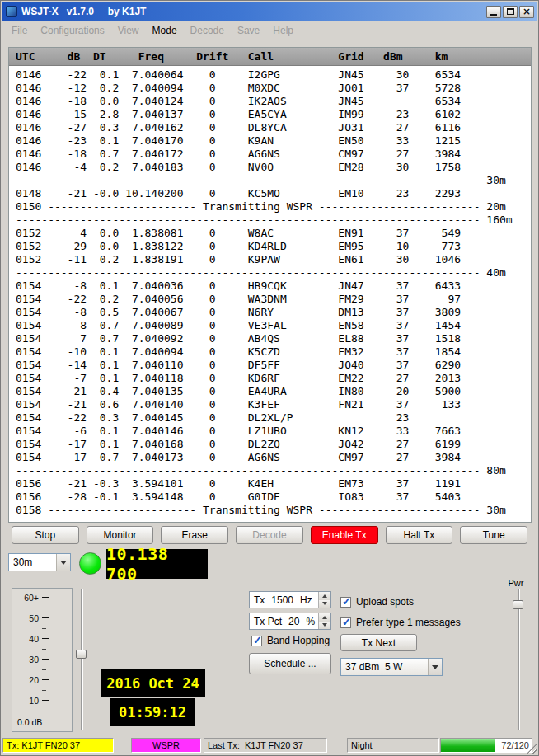 The image size is (539, 756). Describe the element at coordinates (527, 12) in the screenshot. I see `close-icon: ×` at that location.